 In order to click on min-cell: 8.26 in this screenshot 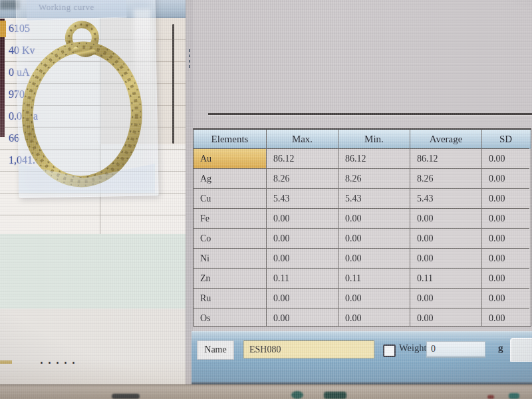, I will do `click(374, 179)`.